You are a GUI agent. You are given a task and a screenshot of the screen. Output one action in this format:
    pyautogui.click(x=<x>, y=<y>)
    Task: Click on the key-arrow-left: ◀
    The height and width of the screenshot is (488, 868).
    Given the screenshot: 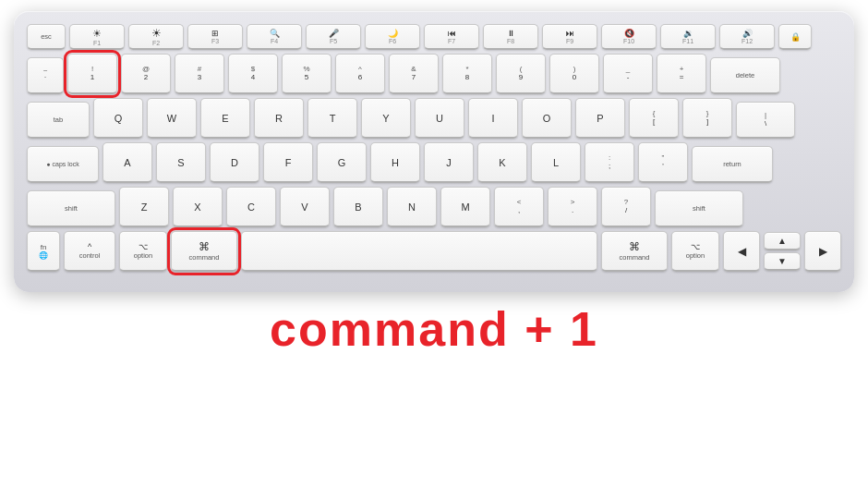 What is the action you would take?
    pyautogui.click(x=741, y=251)
    